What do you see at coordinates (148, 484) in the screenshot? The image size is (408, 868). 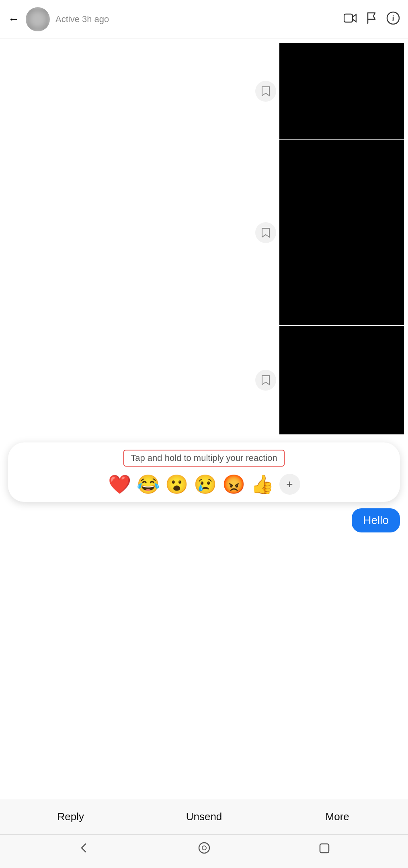 I see `emoji-laugh-cry: 😂` at bounding box center [148, 484].